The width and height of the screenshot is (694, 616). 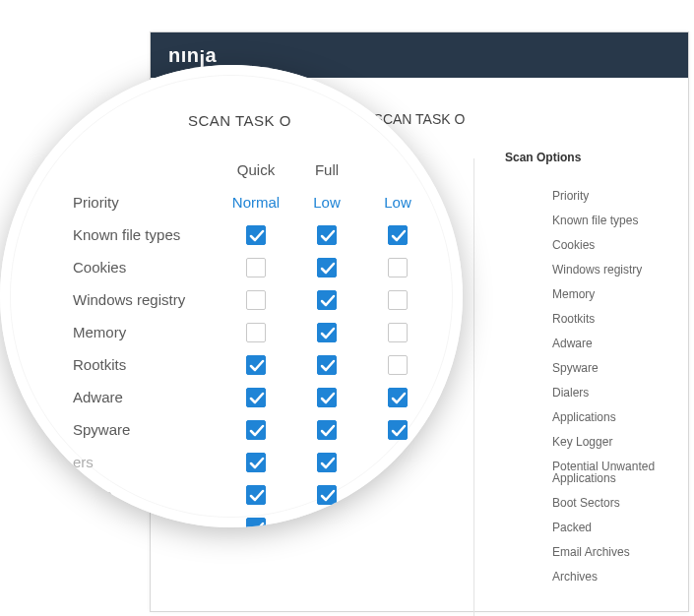 What do you see at coordinates (147, 398) in the screenshot?
I see `row-label: Adware` at bounding box center [147, 398].